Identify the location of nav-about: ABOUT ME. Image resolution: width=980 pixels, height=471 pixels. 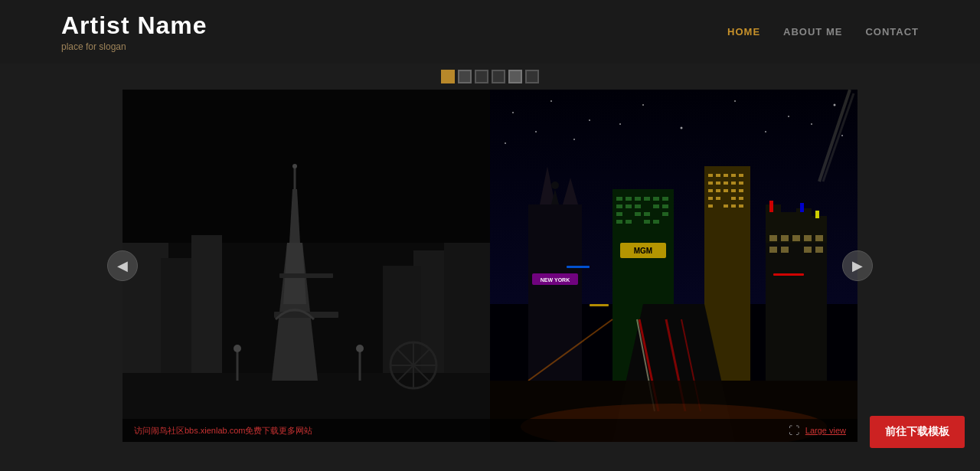
(813, 32).